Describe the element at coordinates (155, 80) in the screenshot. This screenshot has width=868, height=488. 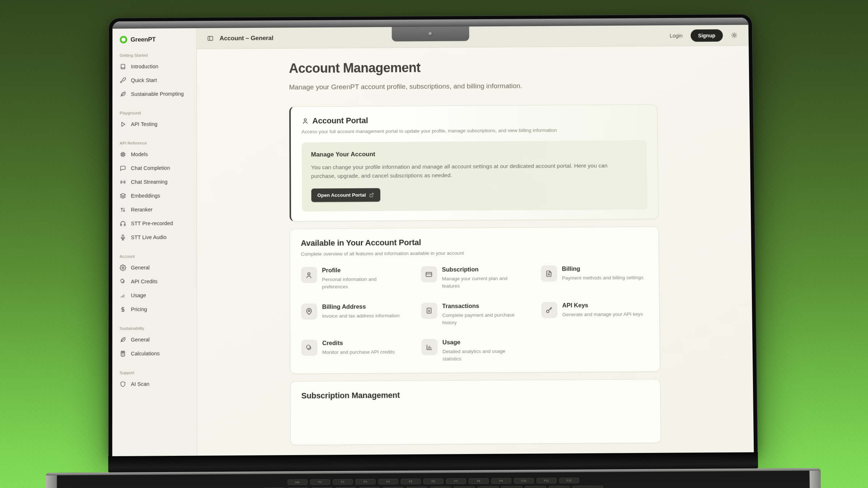
I see `sidebar-item-quick-start: Quick Start` at that location.